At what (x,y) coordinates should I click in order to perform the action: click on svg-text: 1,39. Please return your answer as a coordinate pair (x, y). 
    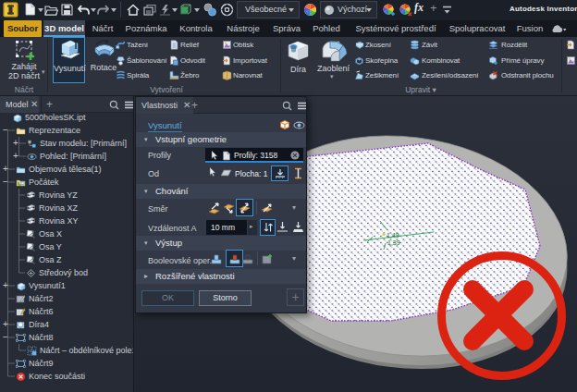
    Looking at the image, I should click on (394, 242).